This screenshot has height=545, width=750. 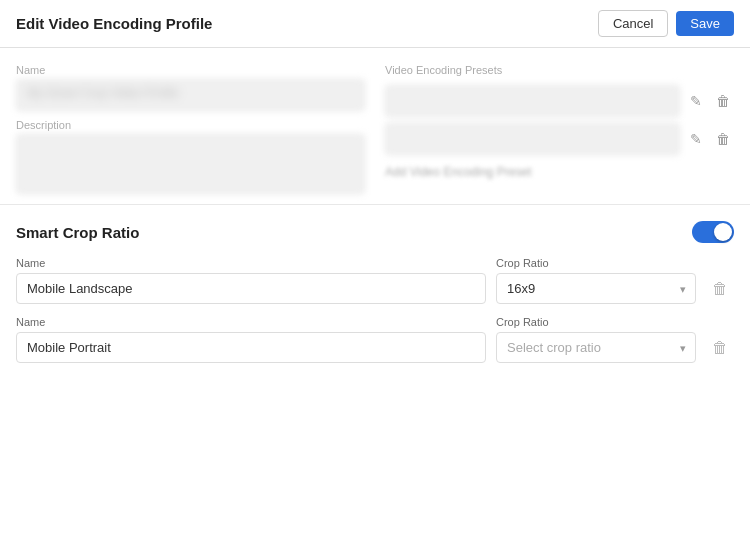 I want to click on delete-crop-row-2-button: 🗑, so click(x=720, y=348).